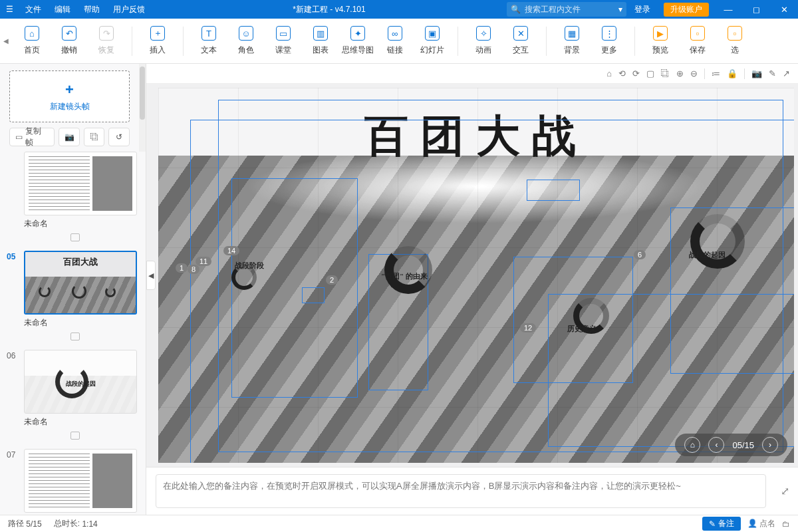 The width and height of the screenshot is (798, 532). I want to click on ribbon-文本: T文本, so click(209, 41).